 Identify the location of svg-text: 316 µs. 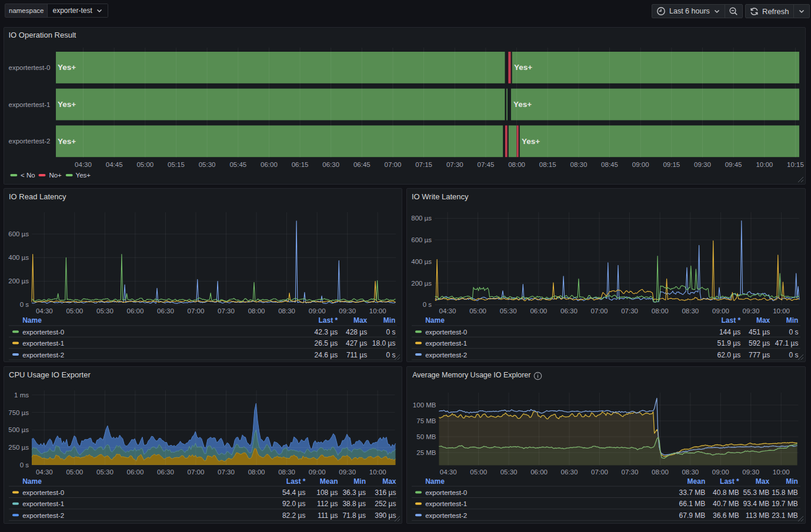
(385, 493).